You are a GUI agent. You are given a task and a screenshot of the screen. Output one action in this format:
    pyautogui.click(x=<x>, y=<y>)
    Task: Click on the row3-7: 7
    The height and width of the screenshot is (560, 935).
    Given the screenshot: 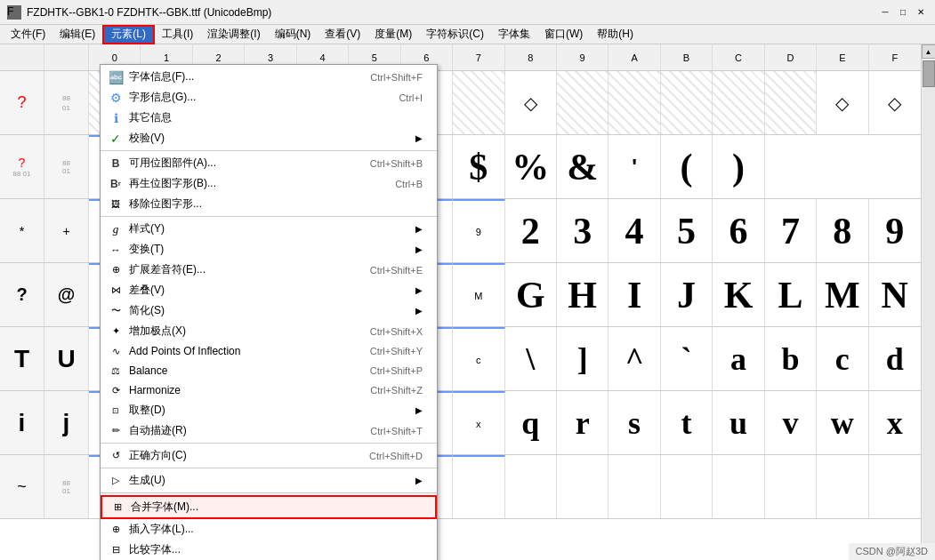 What is the action you would take?
    pyautogui.click(x=791, y=231)
    